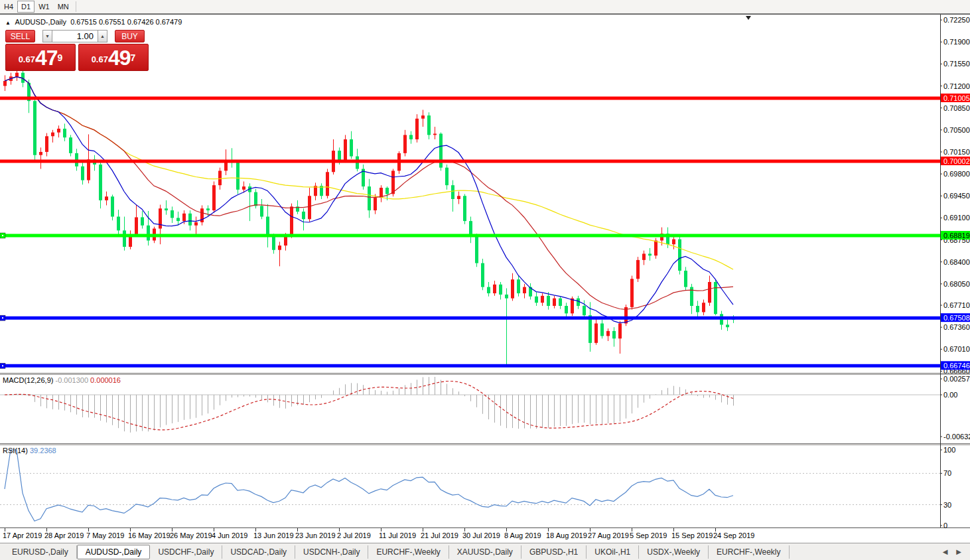  What do you see at coordinates (957, 366) in the screenshot?
I see `level-price-label: 0.66746` at bounding box center [957, 366].